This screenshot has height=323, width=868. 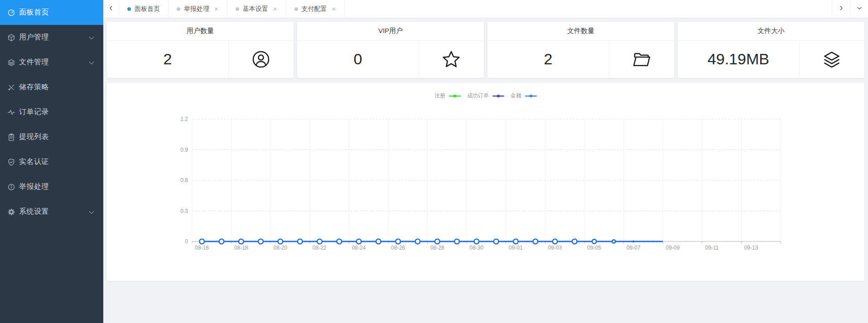 I want to click on sidebar-item-label: 面板首页, so click(x=34, y=13).